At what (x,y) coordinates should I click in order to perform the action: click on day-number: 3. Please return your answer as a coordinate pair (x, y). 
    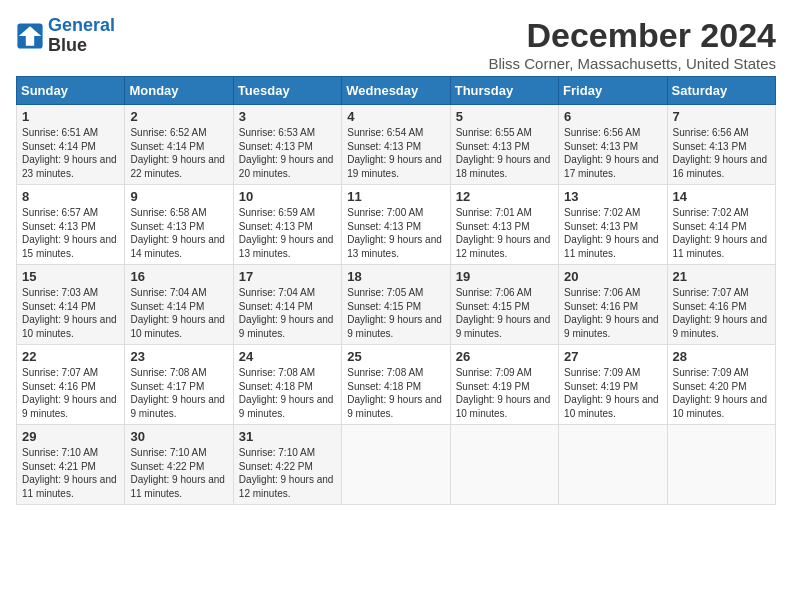
    Looking at the image, I should click on (288, 116).